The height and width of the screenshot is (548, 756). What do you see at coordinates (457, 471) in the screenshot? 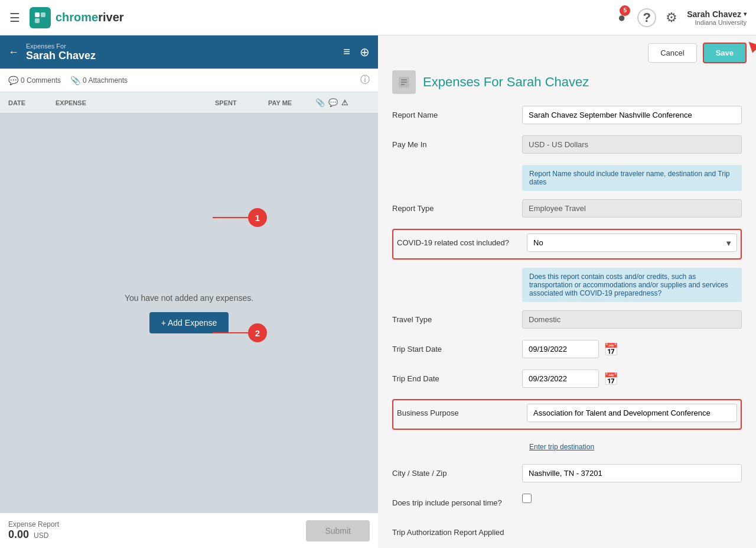
I see `city-state-zip-label: City / State / Zip` at bounding box center [457, 471].